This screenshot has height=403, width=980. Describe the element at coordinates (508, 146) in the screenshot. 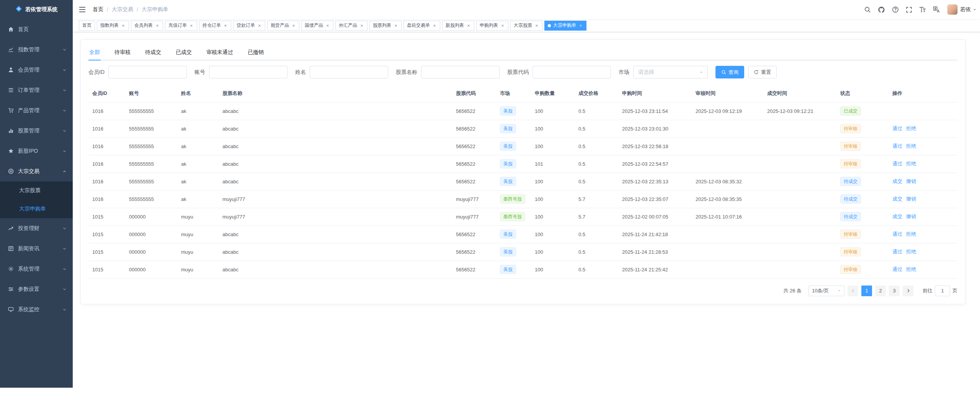

I see `market-tag: 美股` at that location.